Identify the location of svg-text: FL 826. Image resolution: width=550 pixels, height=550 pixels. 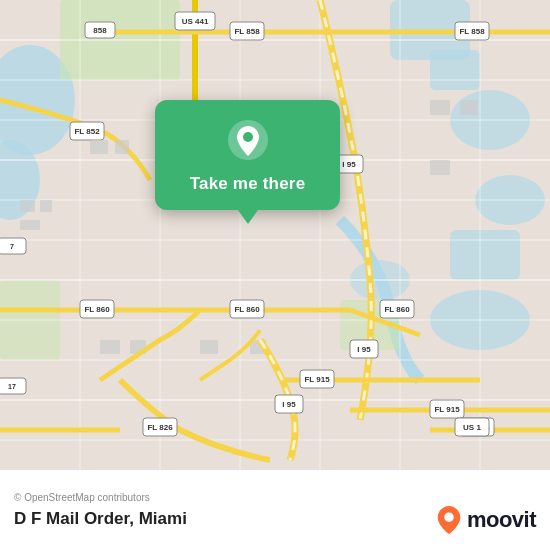
(160, 428).